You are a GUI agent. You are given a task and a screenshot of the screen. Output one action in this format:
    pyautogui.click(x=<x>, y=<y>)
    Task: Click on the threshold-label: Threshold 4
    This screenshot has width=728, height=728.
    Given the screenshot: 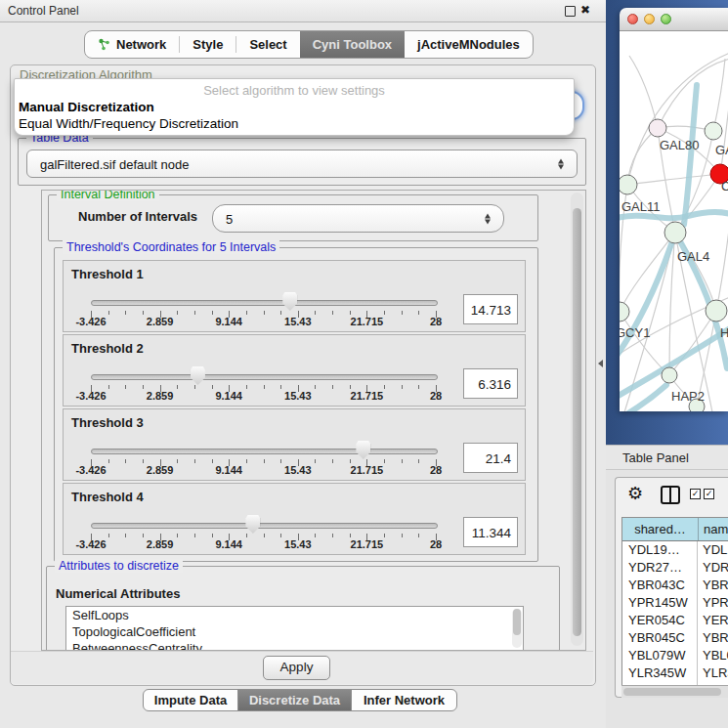 What is the action you would take?
    pyautogui.click(x=107, y=496)
    